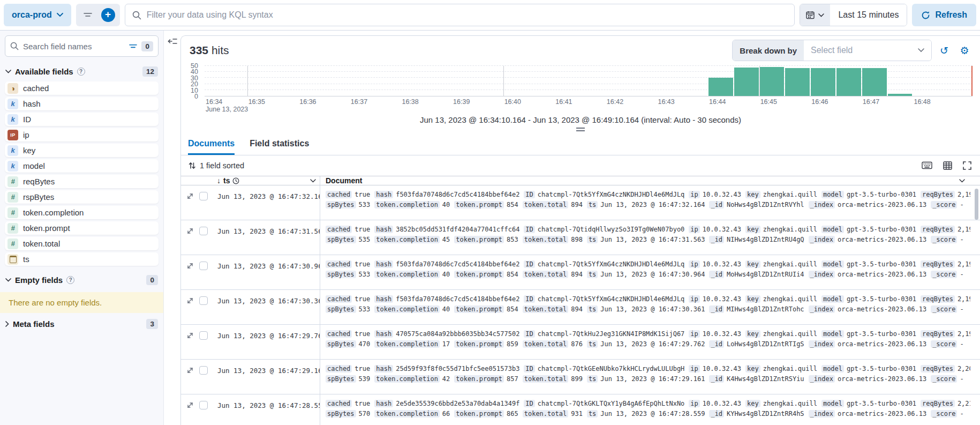  What do you see at coordinates (648, 241) in the screenshot?
I see `document-line-2: spBytes535token.completion45token.prompt…` at bounding box center [648, 241].